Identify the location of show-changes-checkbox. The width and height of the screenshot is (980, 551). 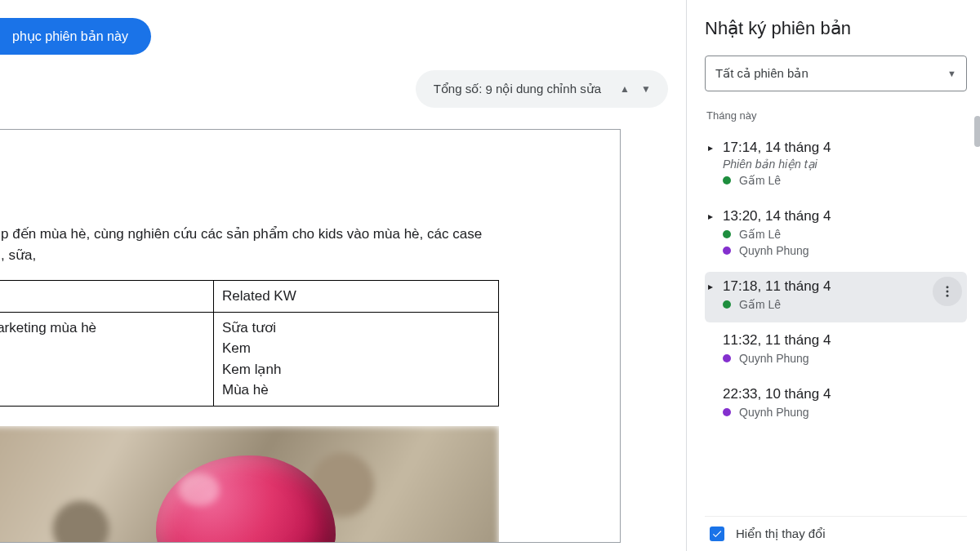
(717, 534).